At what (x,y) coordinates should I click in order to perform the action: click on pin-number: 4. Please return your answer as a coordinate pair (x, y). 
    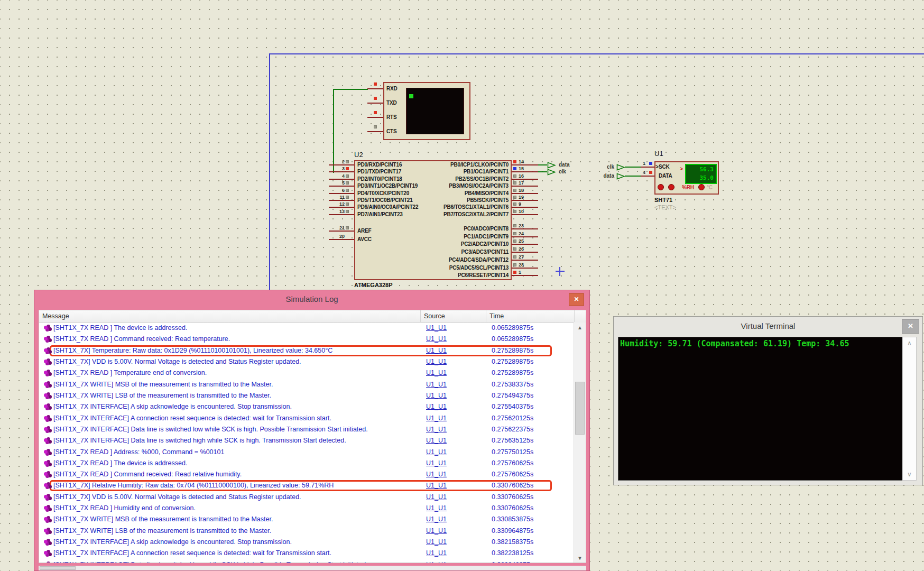
    Looking at the image, I should click on (644, 172).